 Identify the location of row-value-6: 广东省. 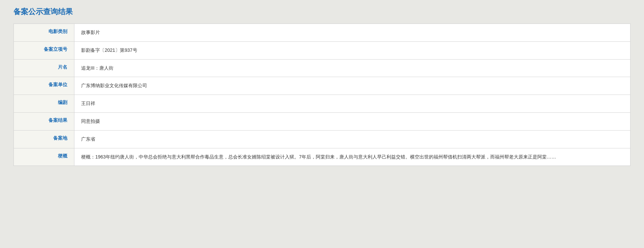
(352, 139).